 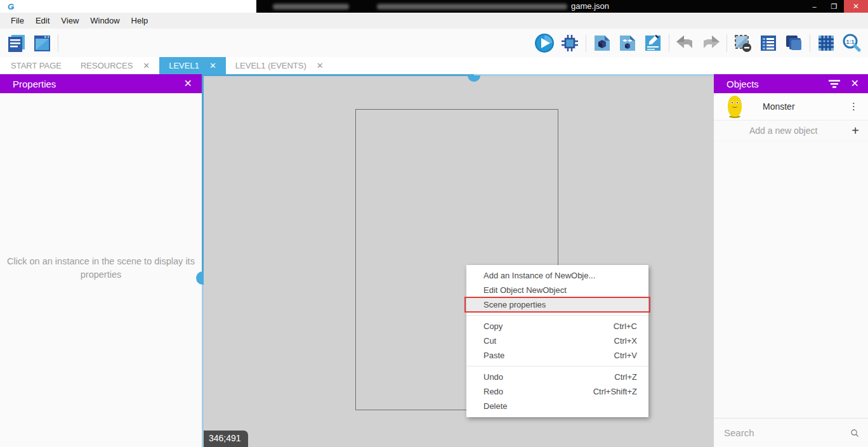 What do you see at coordinates (539, 275) in the screenshot?
I see `menu-item-label: Add an Instance of NewObje...` at bounding box center [539, 275].